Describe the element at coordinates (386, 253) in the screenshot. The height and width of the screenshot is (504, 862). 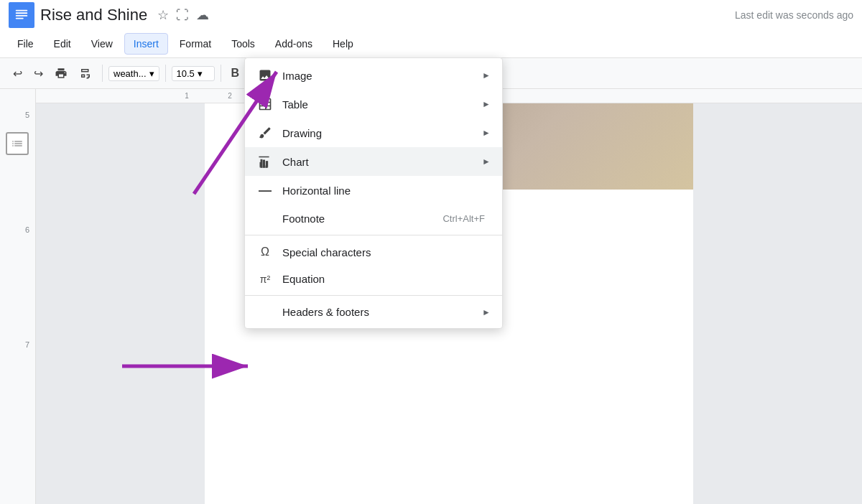
I see `special-chars-menu-label: Special characters` at that location.